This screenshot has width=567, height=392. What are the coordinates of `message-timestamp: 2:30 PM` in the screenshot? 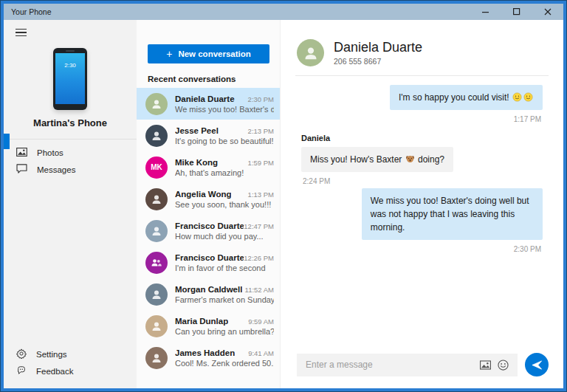 It's located at (527, 250).